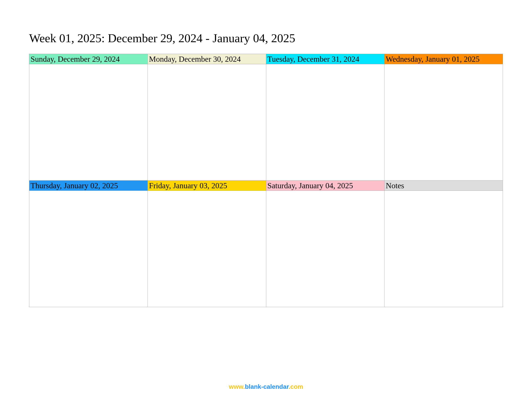 Image resolution: width=532 pixels, height=411 pixels. Describe the element at coordinates (266, 38) in the screenshot. I see `page-title: Week 01, 2025: December 29, 2024 - Janua…` at that location.